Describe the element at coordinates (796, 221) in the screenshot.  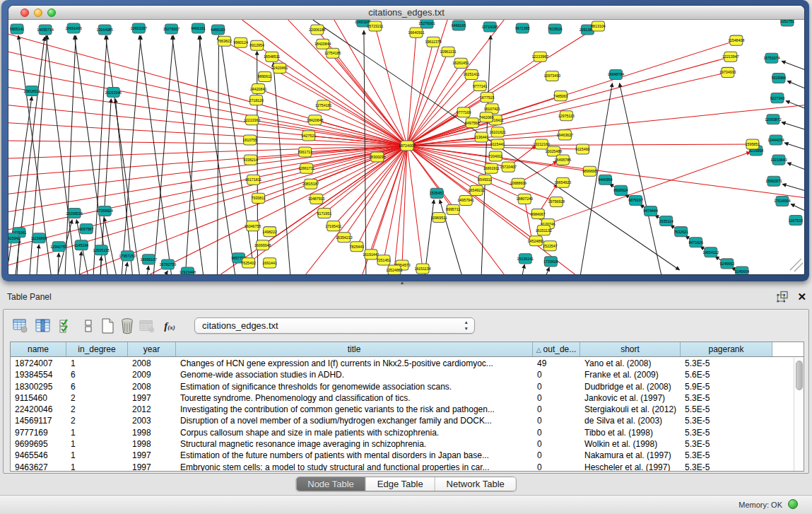
I see `graph-node: 1167533` at that location.